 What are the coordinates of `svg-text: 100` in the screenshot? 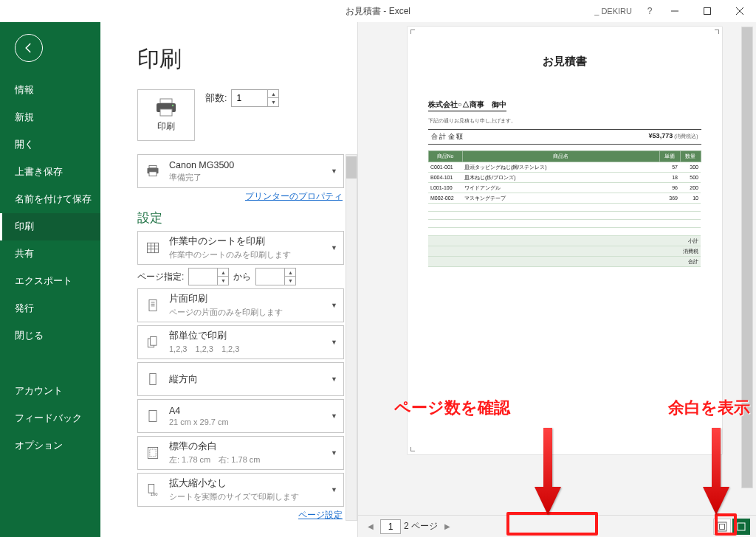 It's located at (154, 494).